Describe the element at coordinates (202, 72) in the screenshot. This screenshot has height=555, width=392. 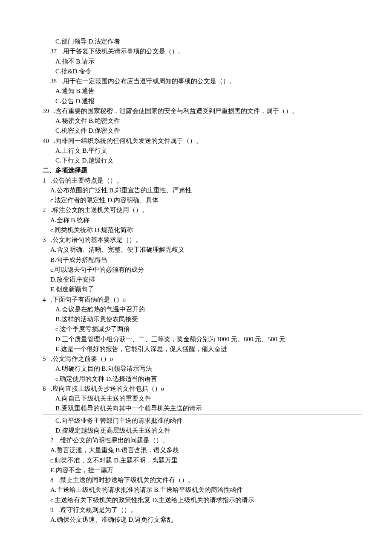
I see `text-line: C.批&D.命令` at that location.